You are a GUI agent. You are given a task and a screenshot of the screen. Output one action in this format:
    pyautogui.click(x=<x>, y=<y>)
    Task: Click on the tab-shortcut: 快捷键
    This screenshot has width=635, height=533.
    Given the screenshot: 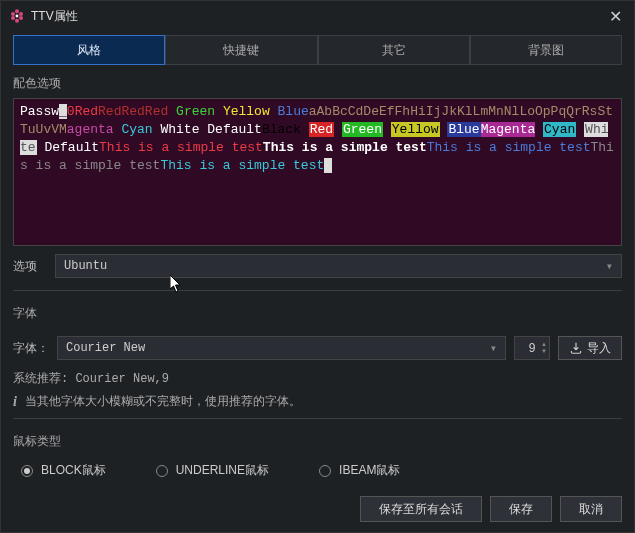 What is the action you would take?
    pyautogui.click(x=241, y=50)
    